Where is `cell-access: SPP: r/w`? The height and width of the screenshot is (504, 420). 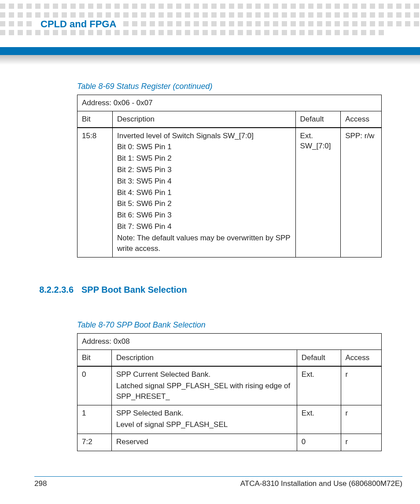
cell-access: SPP: r/w is located at coordinates (361, 193).